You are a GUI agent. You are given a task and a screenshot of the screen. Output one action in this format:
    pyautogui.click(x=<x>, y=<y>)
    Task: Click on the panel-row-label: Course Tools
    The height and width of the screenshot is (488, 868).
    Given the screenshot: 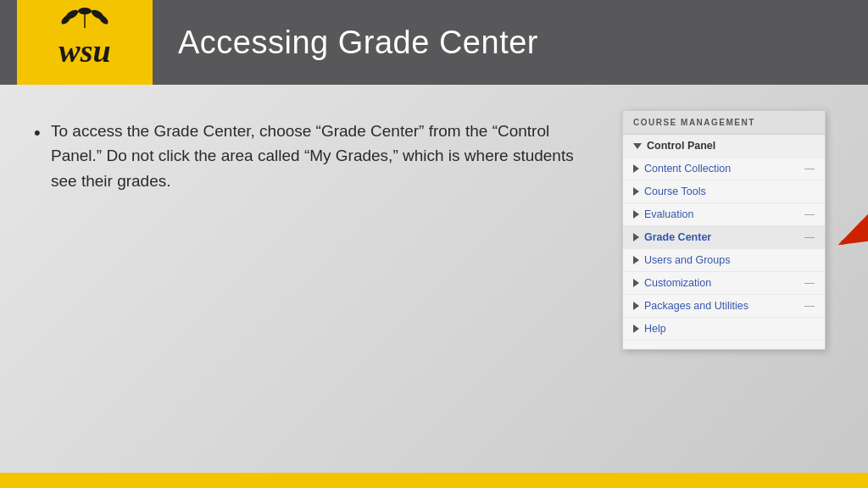 What is the action you would take?
    pyautogui.click(x=729, y=191)
    